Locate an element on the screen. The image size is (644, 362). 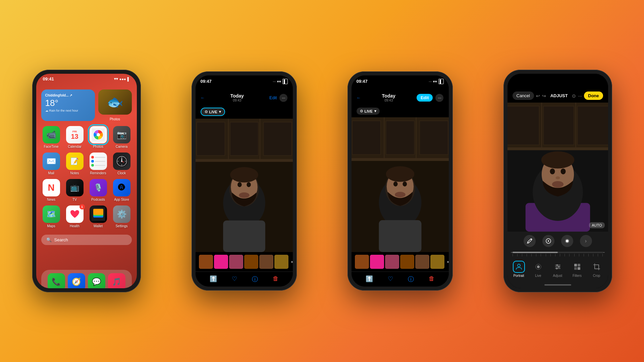
dock-safari: 🧭 is located at coordinates (76, 281).